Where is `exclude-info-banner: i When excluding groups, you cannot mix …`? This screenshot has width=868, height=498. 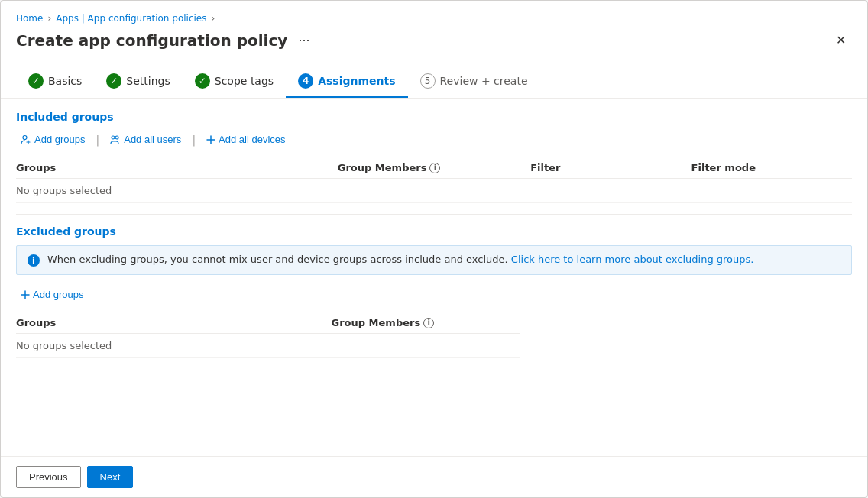 exclude-info-banner: i When excluding groups, you cannot mix … is located at coordinates (434, 260).